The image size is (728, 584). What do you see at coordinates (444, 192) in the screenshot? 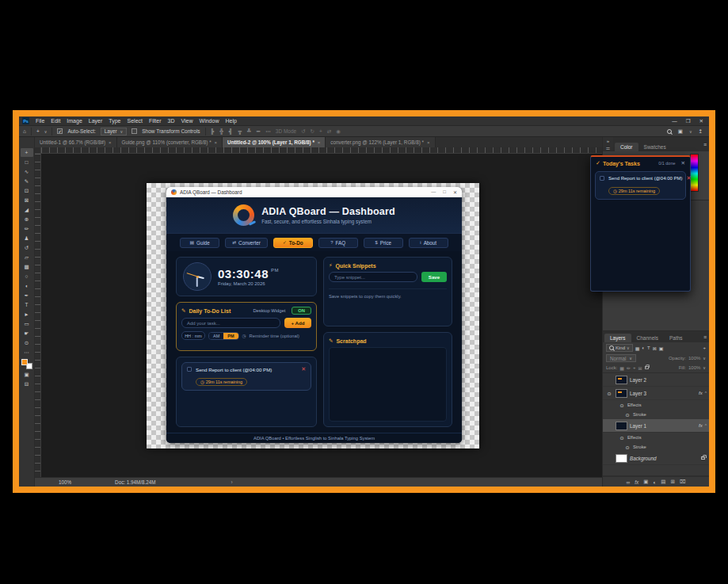
I see `app-maximize-icon: □` at bounding box center [444, 192].